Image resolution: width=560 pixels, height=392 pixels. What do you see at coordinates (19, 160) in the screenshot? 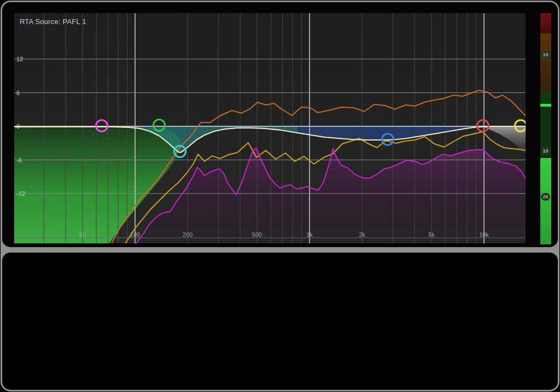
I see `db-tick-label: -6` at bounding box center [19, 160].